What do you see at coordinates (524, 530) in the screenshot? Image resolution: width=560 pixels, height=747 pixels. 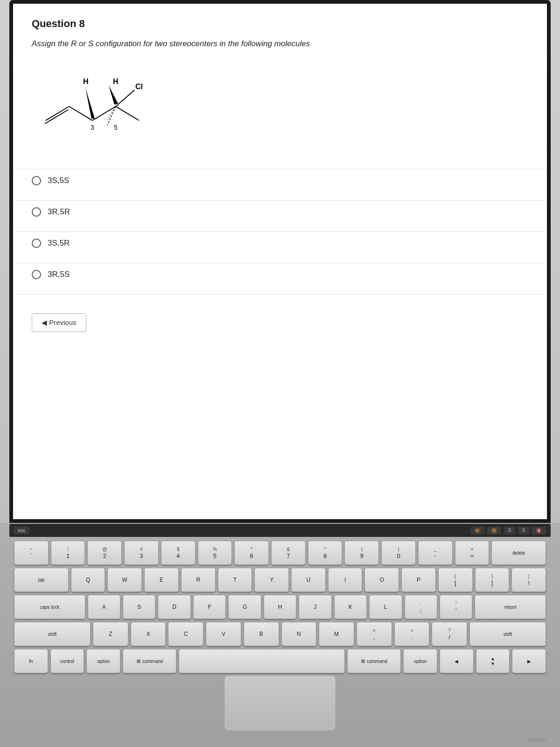 I see `tb-launchpad: ⠿` at bounding box center [524, 530].